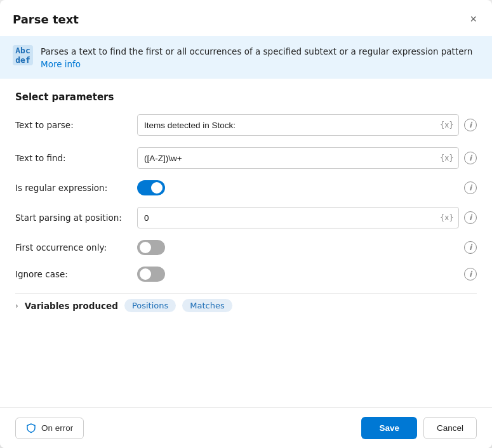 Image resolution: width=492 pixels, height=448 pixels. Describe the element at coordinates (389, 428) in the screenshot. I see `save-button: Save` at that location.